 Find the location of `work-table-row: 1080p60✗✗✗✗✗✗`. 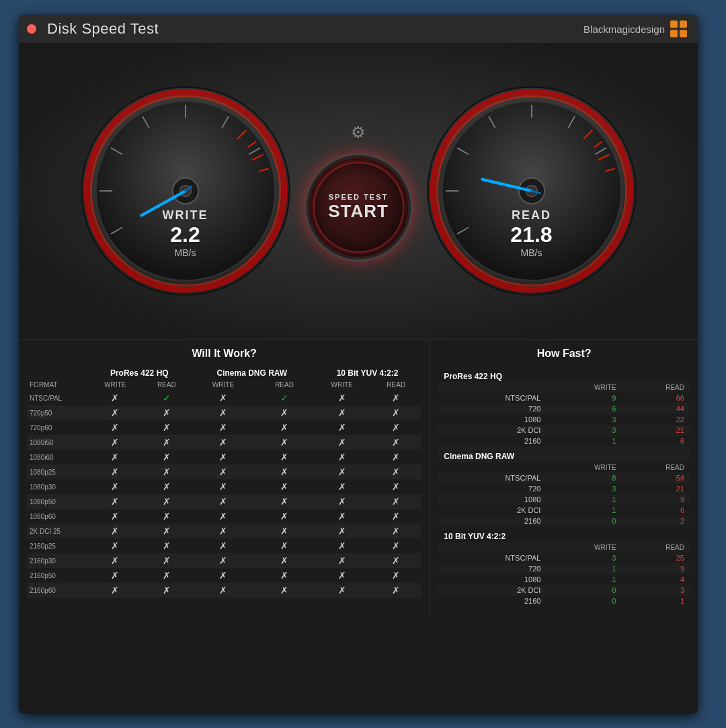

work-table-row: 1080p60✗✗✗✗✗✗ is located at coordinates (225, 516).